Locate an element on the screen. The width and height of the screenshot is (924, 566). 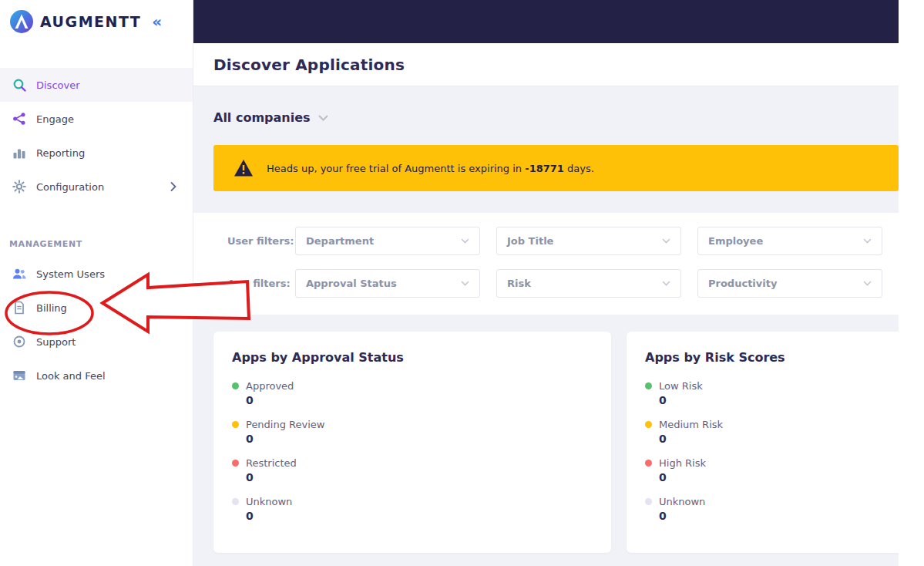
brand-name: AUGMENTT is located at coordinates (91, 22).